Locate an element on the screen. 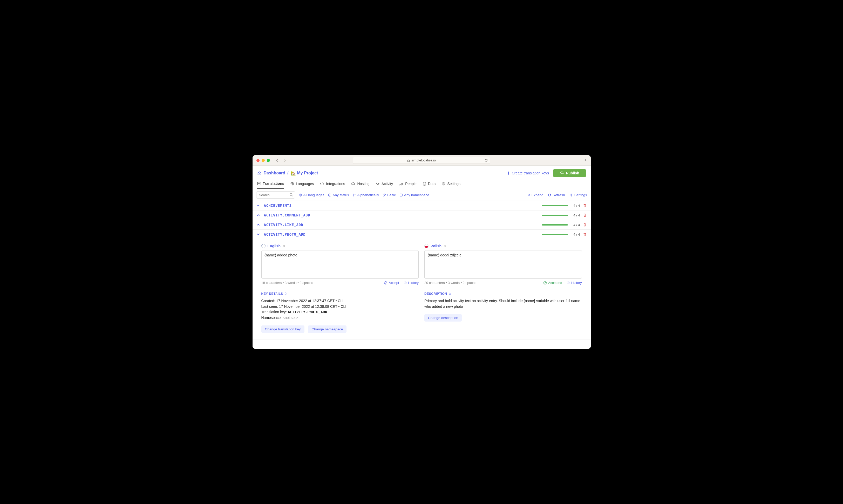  tabs: Translations Languages Integrations Host… is located at coordinates (422, 184).